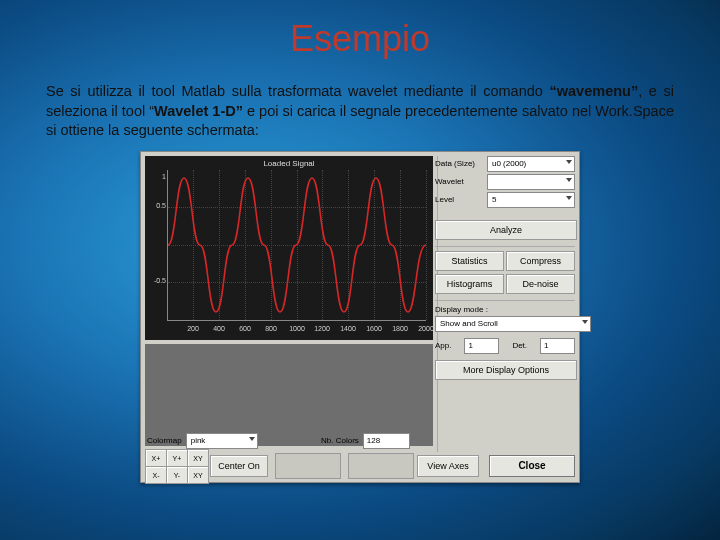 The image size is (720, 540). I want to click on det-spinner: 1, so click(558, 346).